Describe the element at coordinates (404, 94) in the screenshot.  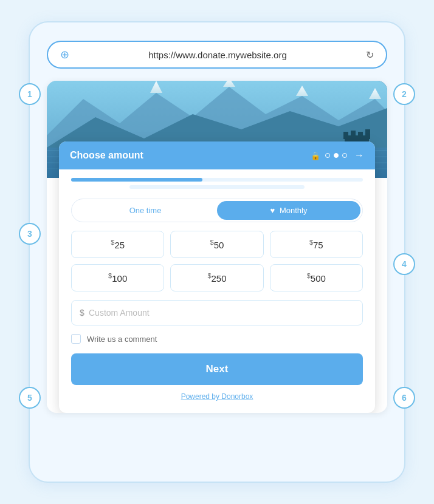
I see `corner-label-2: 2` at that location.